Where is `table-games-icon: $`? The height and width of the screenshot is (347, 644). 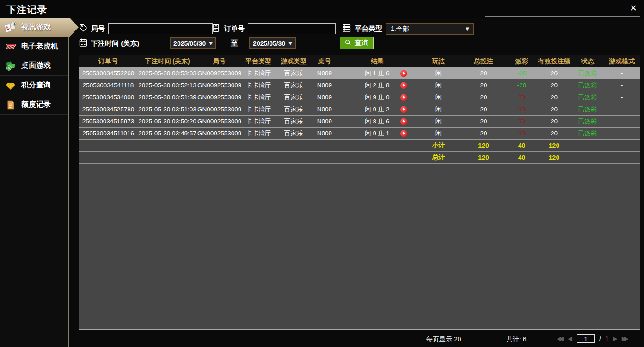 table-games-icon: $ is located at coordinates (11, 66).